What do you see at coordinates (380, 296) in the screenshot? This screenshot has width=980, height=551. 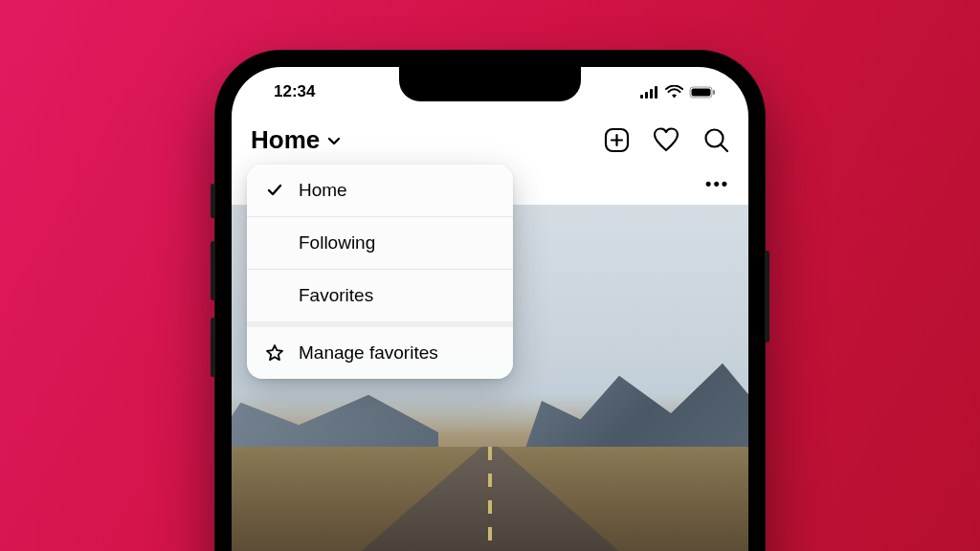 I see `menu-item-favorites: Favorites` at bounding box center [380, 296].